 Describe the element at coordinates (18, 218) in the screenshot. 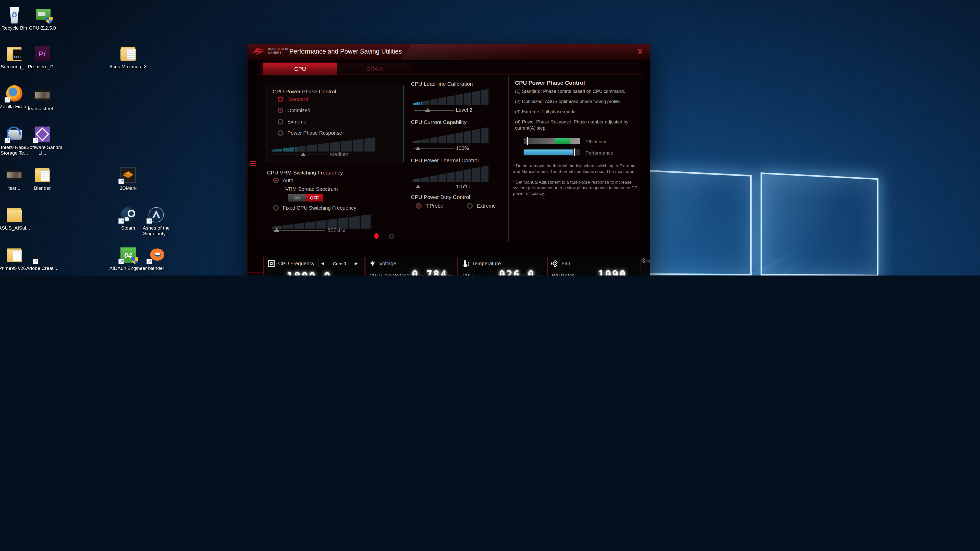

I see `desktop-icon: ↗ ASUS_AISui...` at that location.